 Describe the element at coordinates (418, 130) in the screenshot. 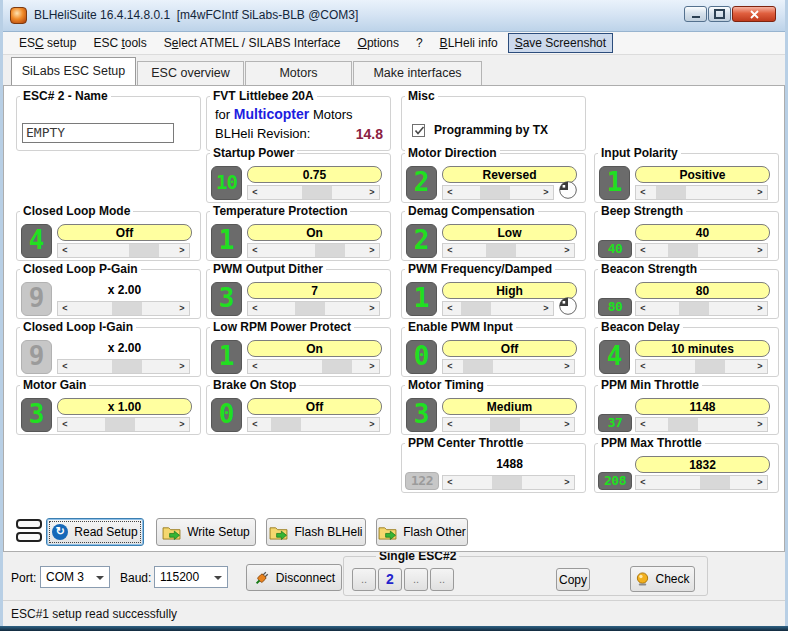

I see `programming-by-tx-checkbox` at that location.